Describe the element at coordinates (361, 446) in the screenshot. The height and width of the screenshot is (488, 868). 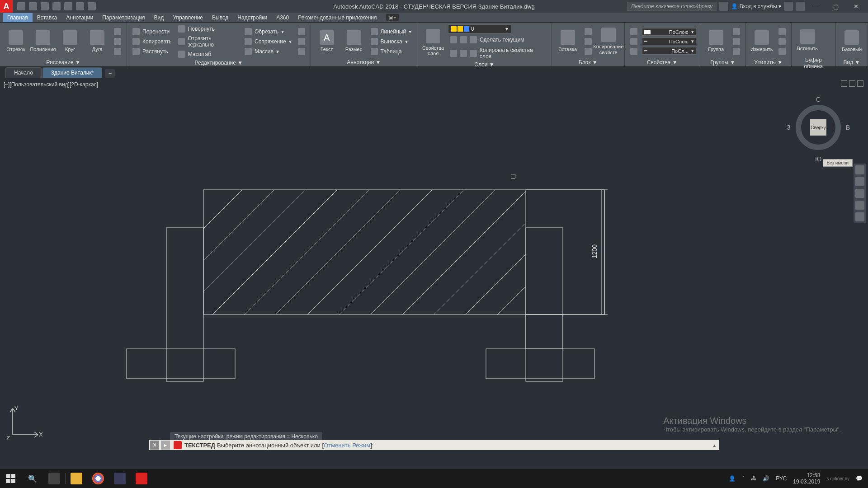
I see `command-option-mode: Режим` at that location.